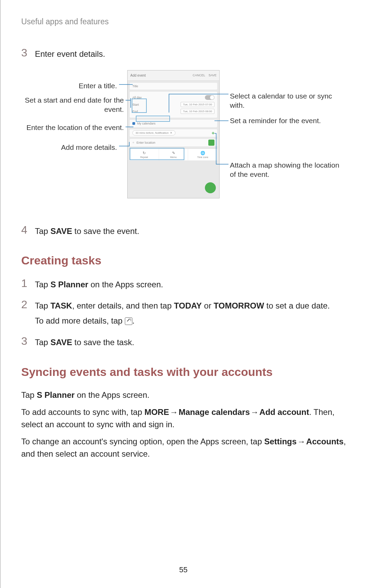  Describe the element at coordinates (213, 133) in the screenshot. I see `plus-icon: +` at that location.